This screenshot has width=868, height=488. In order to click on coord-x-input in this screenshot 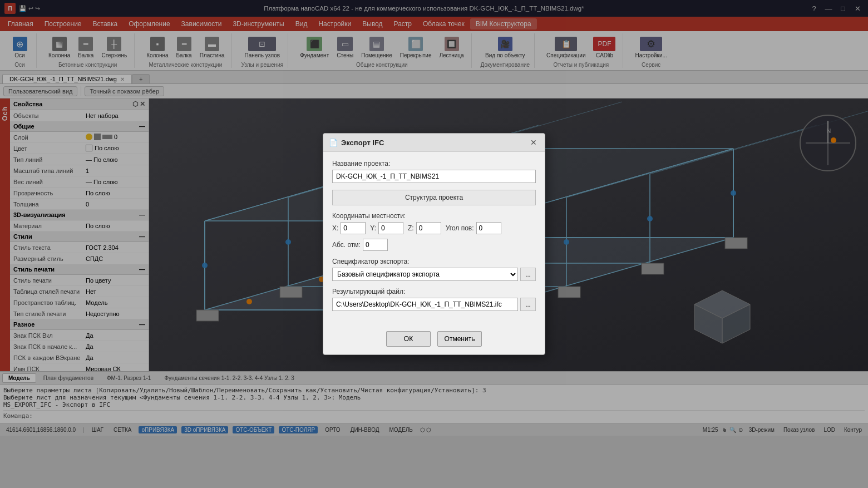, I will do `click(353, 228)`.